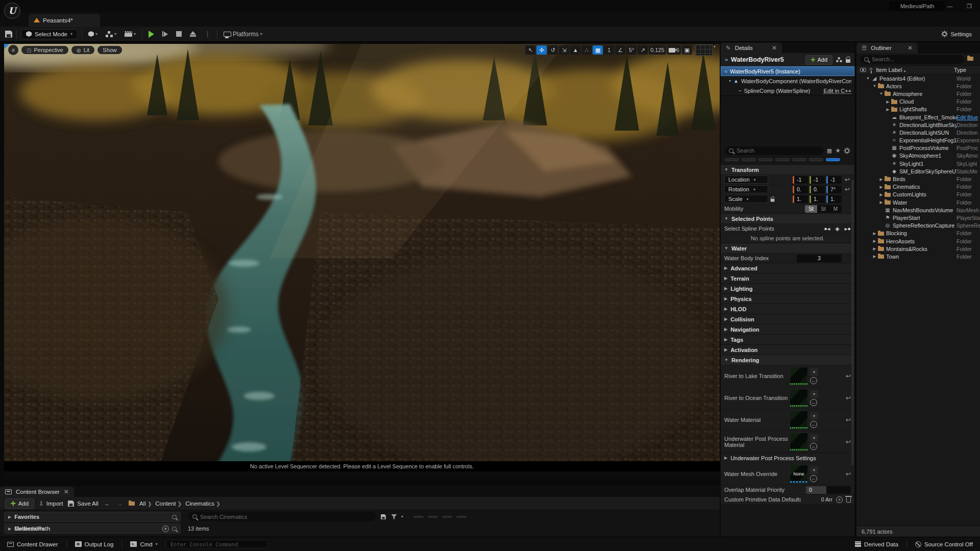 Image resolution: width=980 pixels, height=551 pixels. What do you see at coordinates (788, 71) in the screenshot?
I see `component-row-root: ≈ WaterBodyRiver5 (Instance)` at bounding box center [788, 71].